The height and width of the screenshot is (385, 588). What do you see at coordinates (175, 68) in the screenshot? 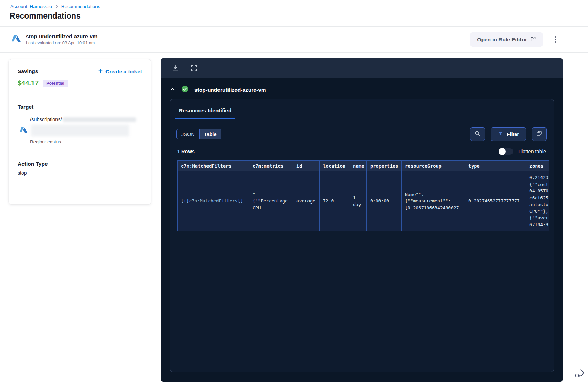
I see `download-icon` at bounding box center [175, 68].